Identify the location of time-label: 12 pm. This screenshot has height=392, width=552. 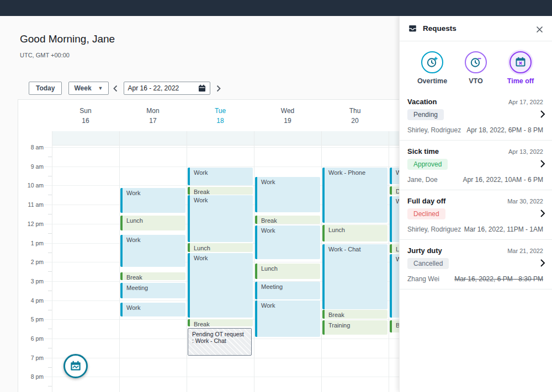
(31, 224).